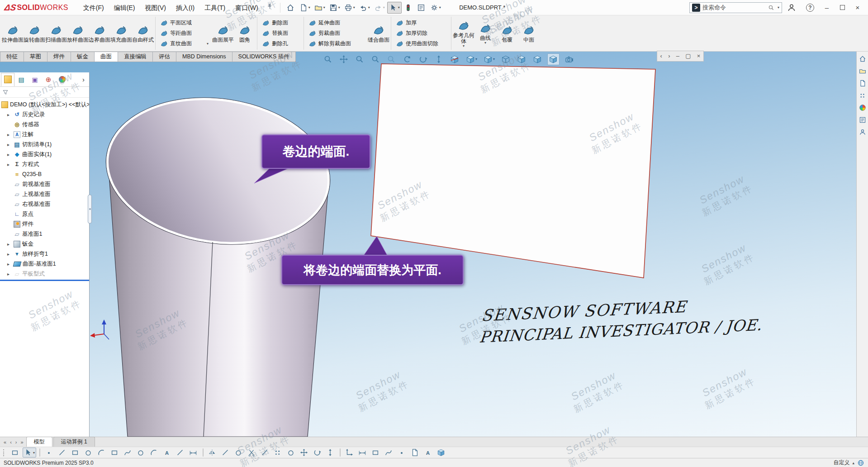 The width and height of the screenshot is (868, 467). Describe the element at coordinates (29, 453) in the screenshot. I see `select-arrow-icon: ▾` at that location.